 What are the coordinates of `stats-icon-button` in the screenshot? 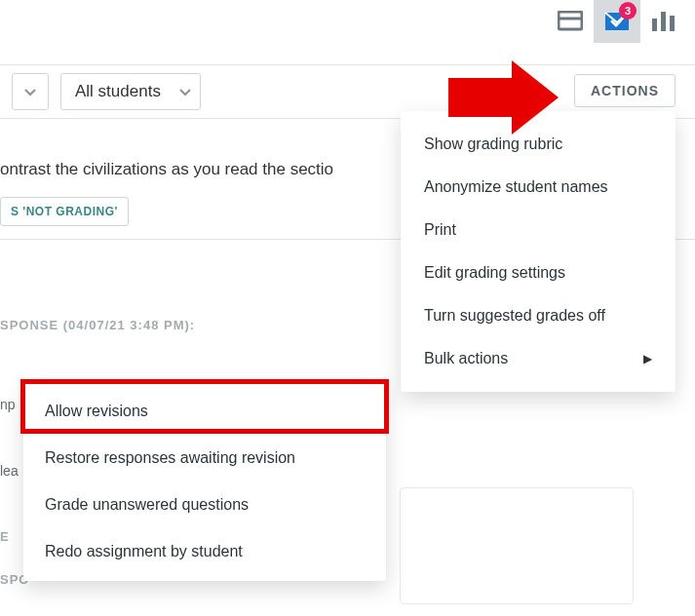 It's located at (664, 21).